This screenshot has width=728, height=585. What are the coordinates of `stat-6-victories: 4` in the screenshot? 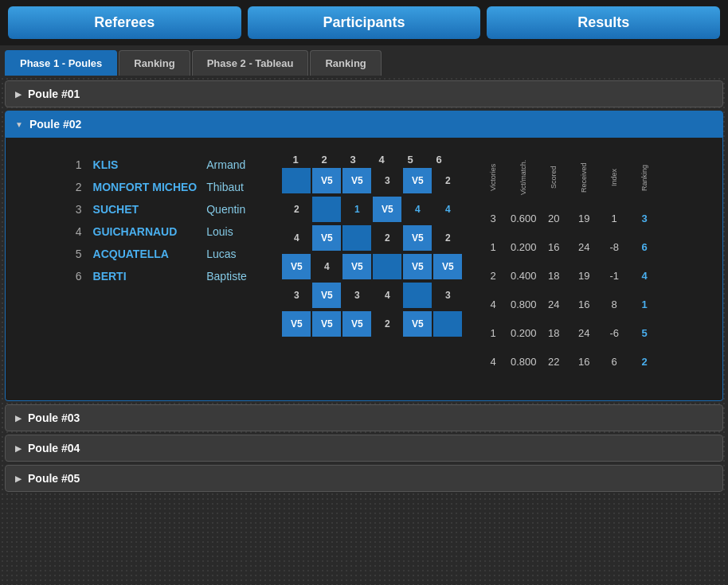 It's located at (493, 361).